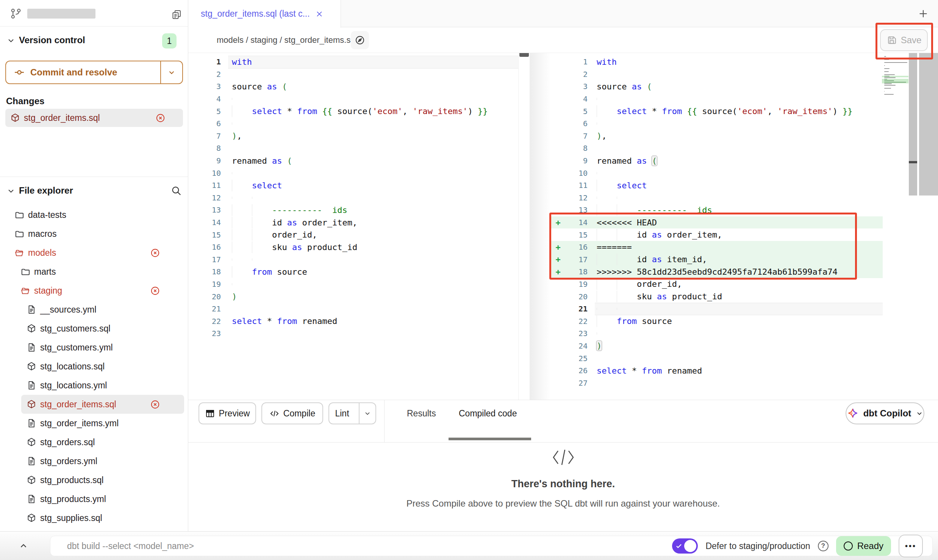 This screenshot has height=560, width=938. I want to click on code-line: 25, so click(717, 358).